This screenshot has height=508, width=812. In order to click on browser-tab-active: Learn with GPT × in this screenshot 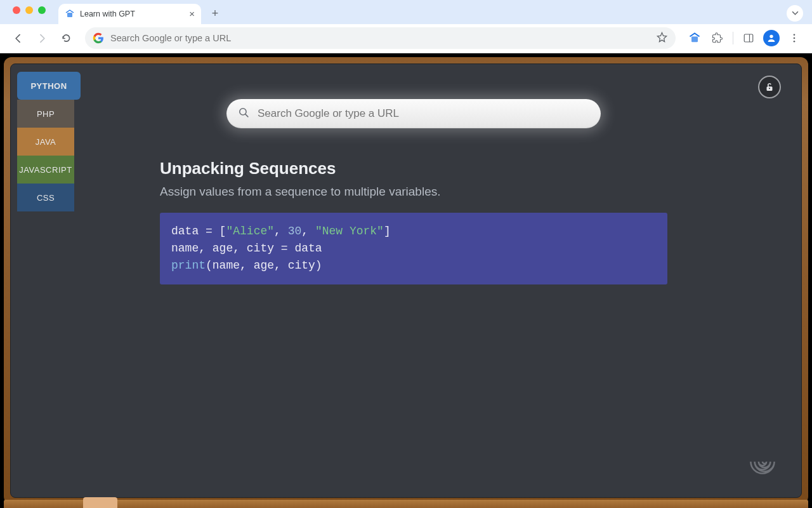, I will do `click(129, 14)`.